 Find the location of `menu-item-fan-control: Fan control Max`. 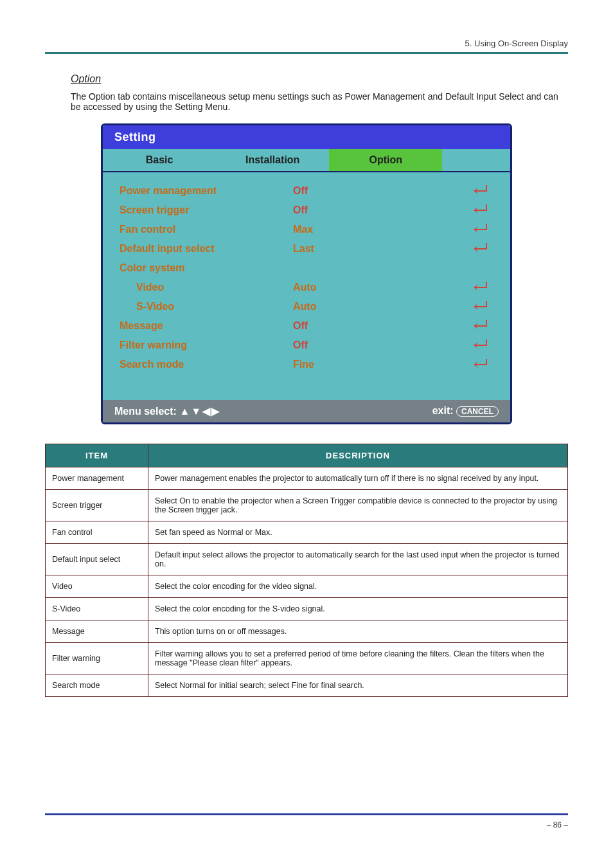

menu-item-fan-control: Fan control Max is located at coordinates (306, 230).